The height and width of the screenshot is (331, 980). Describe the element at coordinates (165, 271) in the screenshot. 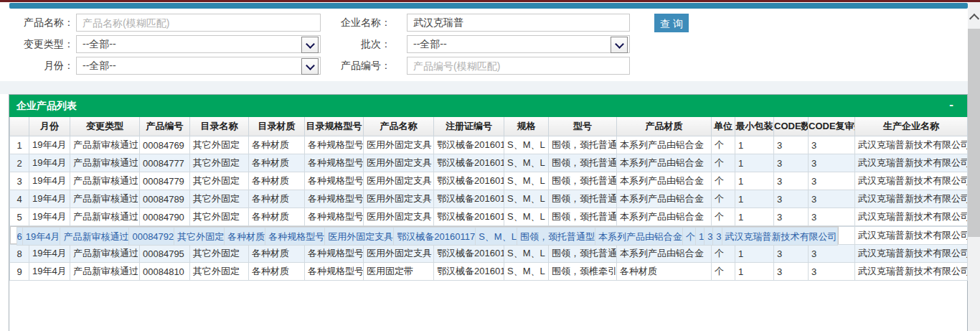

I see `table-cell: 00084810` at that location.